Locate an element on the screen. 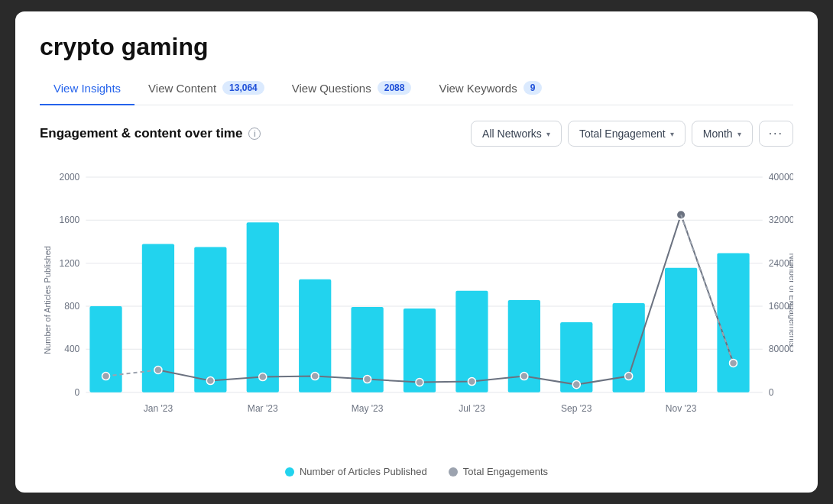 This screenshot has width=833, height=504. svg-text: Number of Engagements is located at coordinates (790, 301).